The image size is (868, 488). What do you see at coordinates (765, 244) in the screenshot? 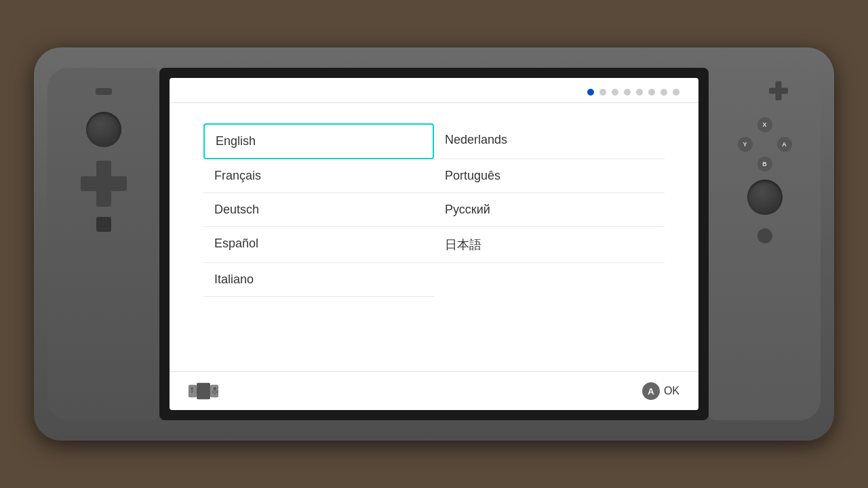
I see `right-joycon: Y X A B` at bounding box center [765, 244].